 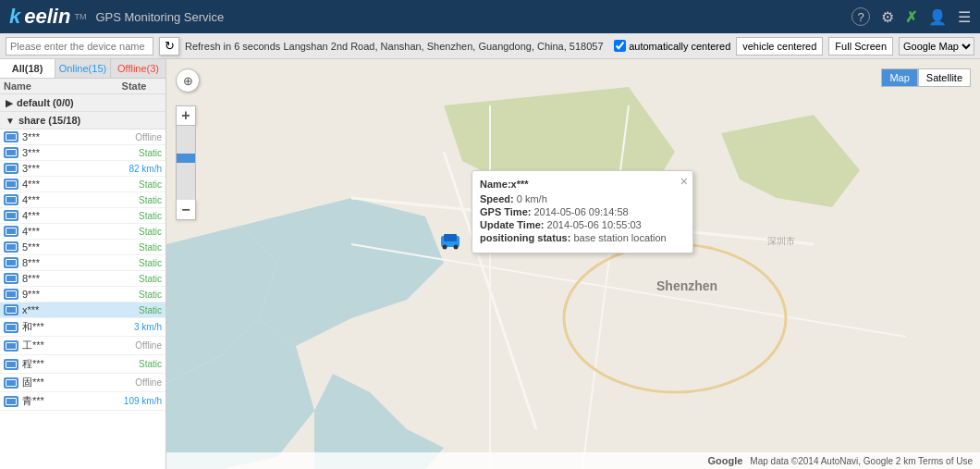 What do you see at coordinates (186, 158) in the screenshot?
I see `zoom-slider-thumb` at bounding box center [186, 158].